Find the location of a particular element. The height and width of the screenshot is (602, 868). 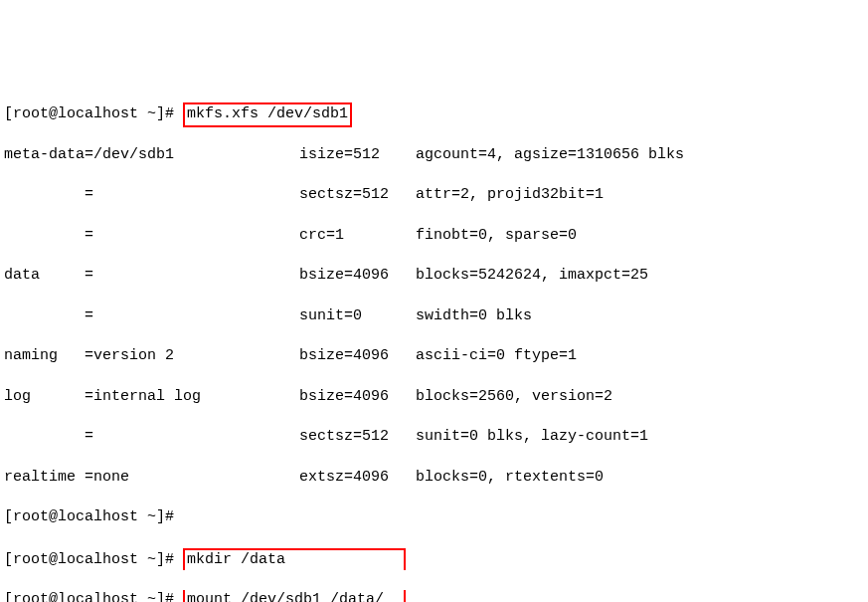

command-mkdir: mkdir /data is located at coordinates (294, 559).